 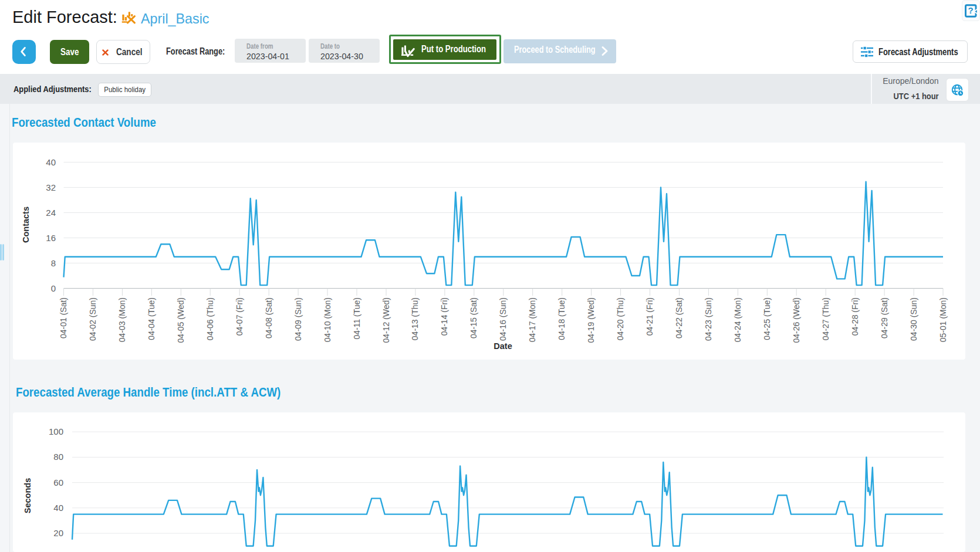 What do you see at coordinates (59, 533) in the screenshot?
I see `svg-text: 20` at bounding box center [59, 533].